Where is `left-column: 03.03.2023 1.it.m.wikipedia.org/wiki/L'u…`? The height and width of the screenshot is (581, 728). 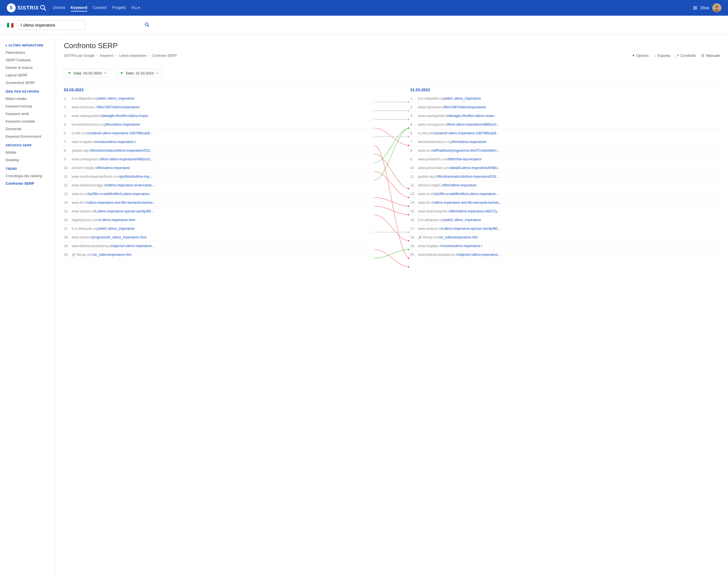 left-column: 03.03.2023 1.it.m.wikipedia.org/wiki/L'u… is located at coordinates (219, 181).